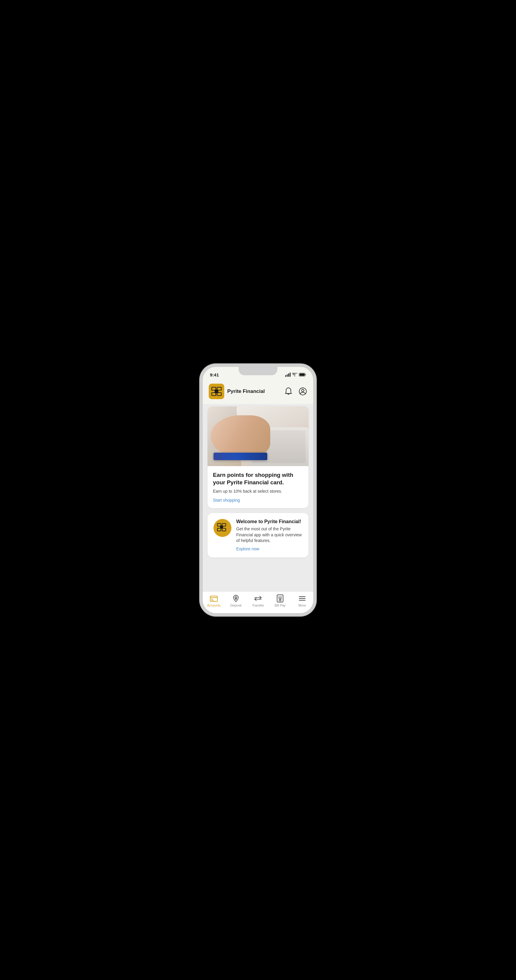 The width and height of the screenshot is (516, 980). I want to click on phone-notch, so click(258, 371).